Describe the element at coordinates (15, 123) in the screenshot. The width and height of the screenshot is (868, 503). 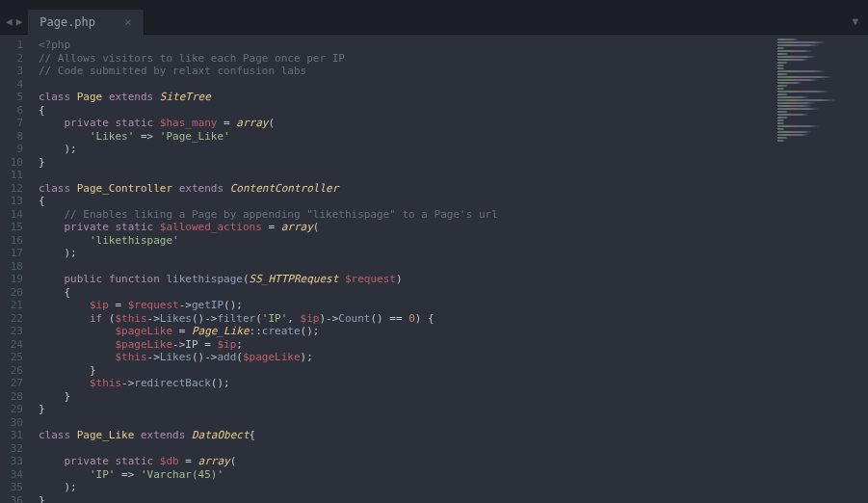
I see `line-number: 7` at that location.